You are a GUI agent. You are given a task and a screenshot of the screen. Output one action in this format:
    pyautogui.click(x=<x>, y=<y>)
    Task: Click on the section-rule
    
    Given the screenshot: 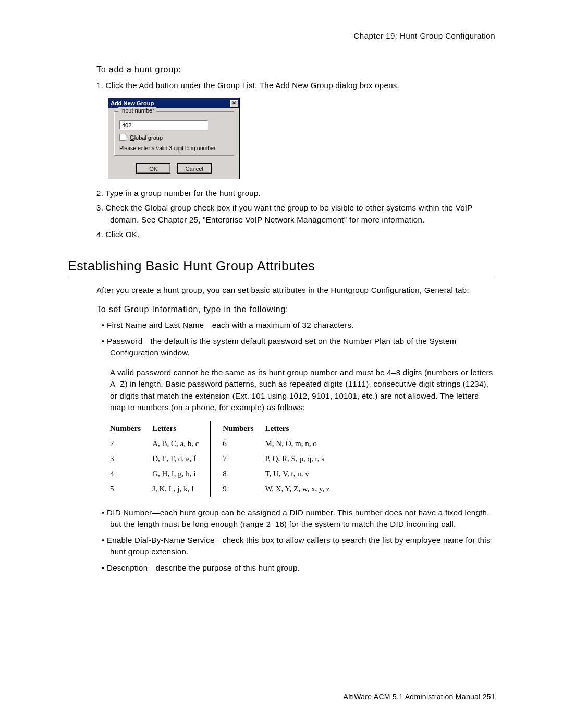 What is the action you would take?
    pyautogui.click(x=282, y=276)
    